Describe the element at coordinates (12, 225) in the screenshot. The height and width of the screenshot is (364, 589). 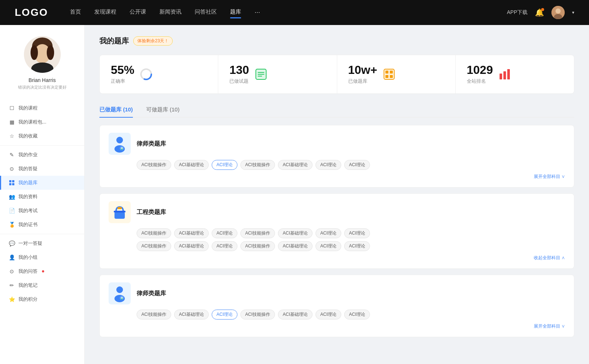
I see `certificate-icon: 🏅` at that location.